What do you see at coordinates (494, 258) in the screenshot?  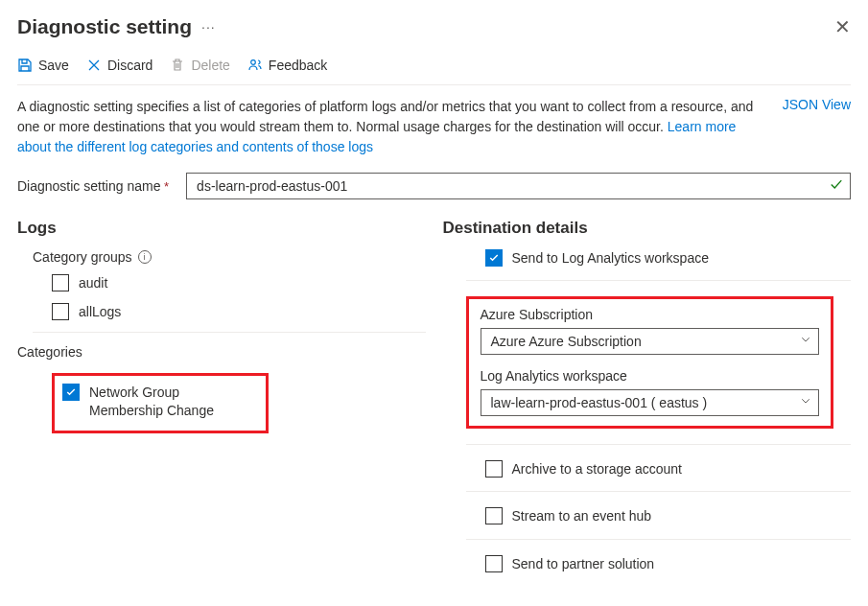 I see `send-law-checkbox` at bounding box center [494, 258].